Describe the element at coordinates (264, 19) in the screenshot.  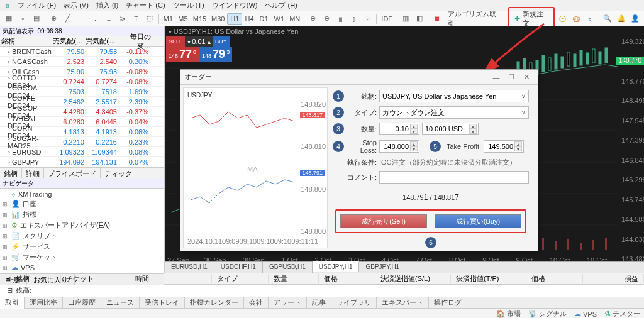
I see `tf-d1: D1` at that location.